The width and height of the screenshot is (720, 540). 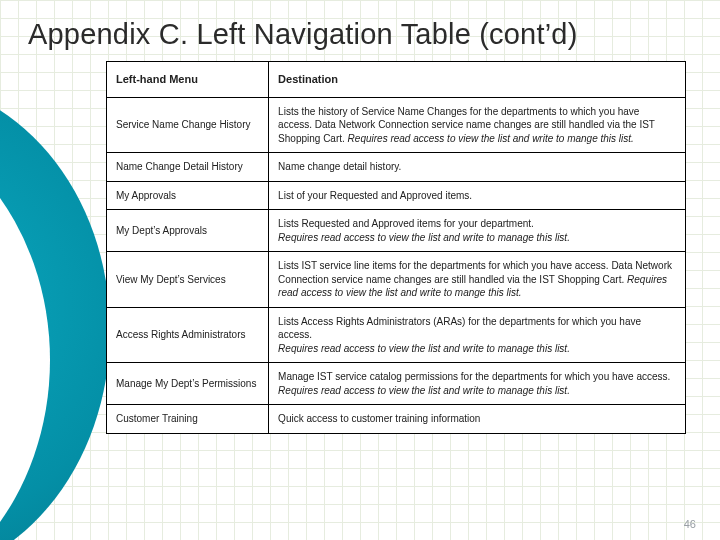 I want to click on table-row: Customer Training Quick access to custom…, so click(x=396, y=420).